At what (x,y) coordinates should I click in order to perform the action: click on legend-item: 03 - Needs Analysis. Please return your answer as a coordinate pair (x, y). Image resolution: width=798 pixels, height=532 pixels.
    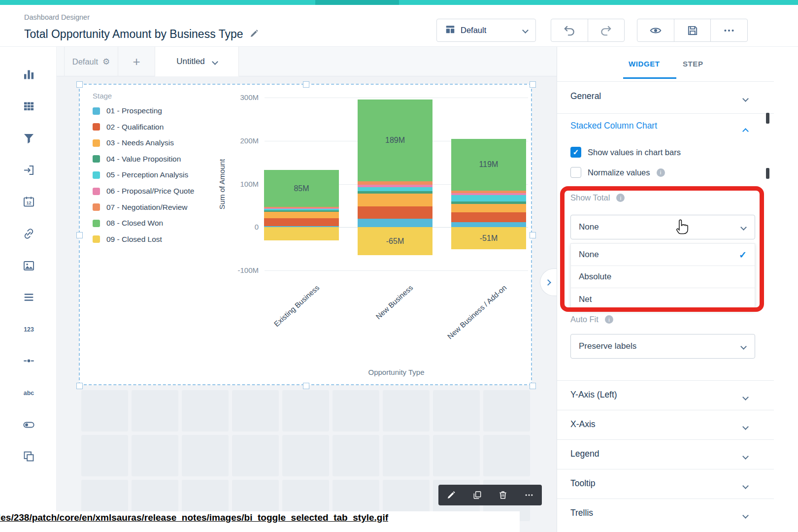
    Looking at the image, I should click on (133, 143).